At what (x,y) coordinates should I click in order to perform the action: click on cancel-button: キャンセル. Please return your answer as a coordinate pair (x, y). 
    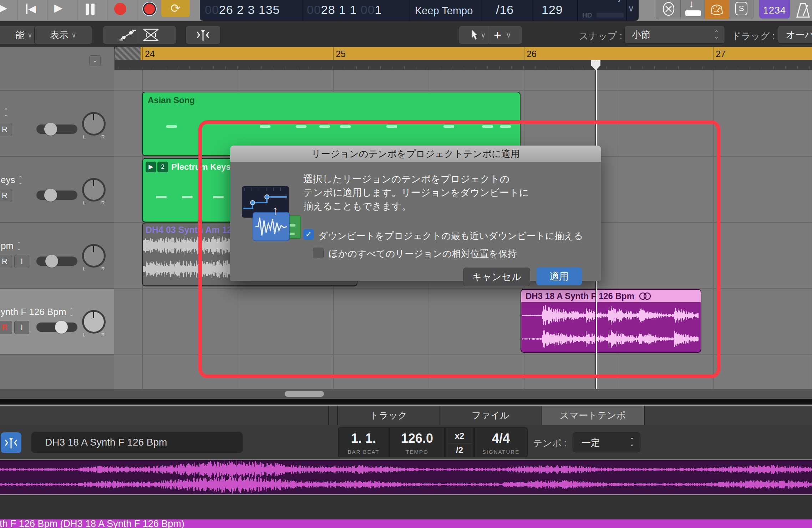
    Looking at the image, I should click on (497, 277).